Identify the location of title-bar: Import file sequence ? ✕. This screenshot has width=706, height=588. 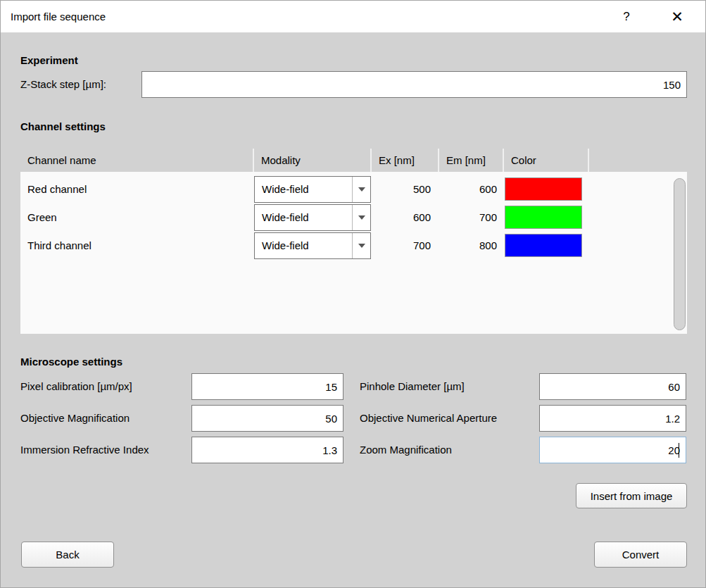
(353, 17).